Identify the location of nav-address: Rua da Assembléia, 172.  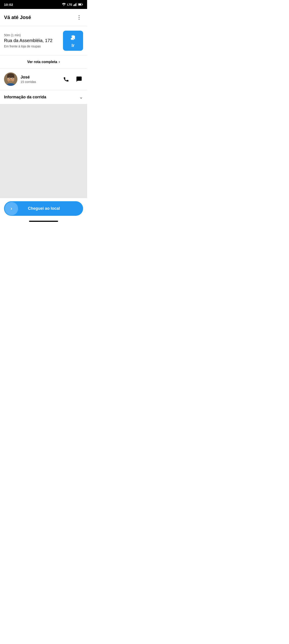
(32, 40).